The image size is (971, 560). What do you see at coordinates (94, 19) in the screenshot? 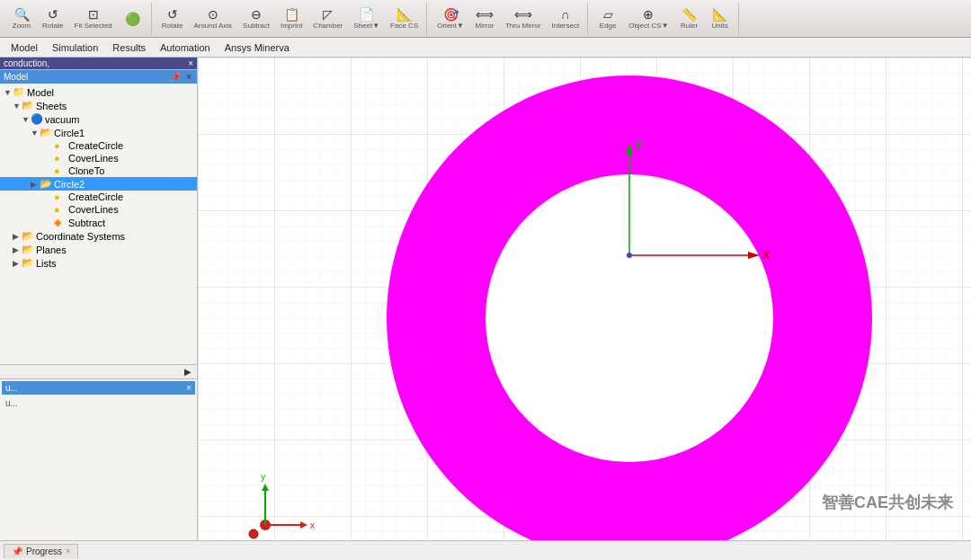
I see `fit-selected-button: ⊡ Fit Selected` at bounding box center [94, 19].